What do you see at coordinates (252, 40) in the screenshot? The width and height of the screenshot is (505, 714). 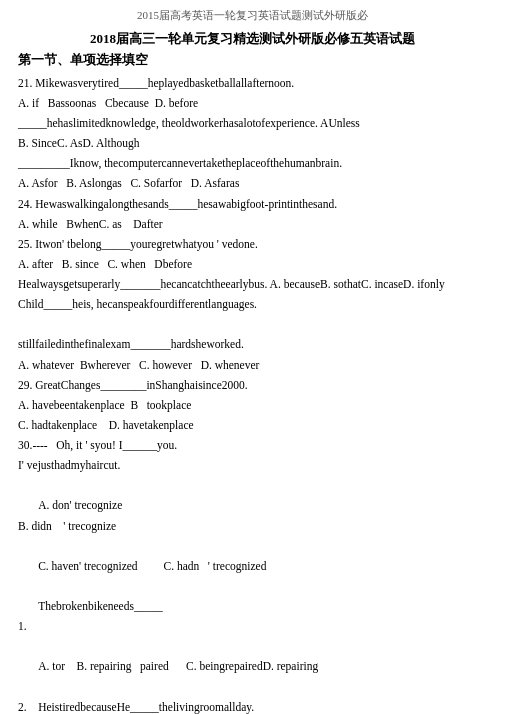 I see `main-title: 2018届高三一轮单元复习精选测试外研版必修五英语试题` at bounding box center [252, 40].